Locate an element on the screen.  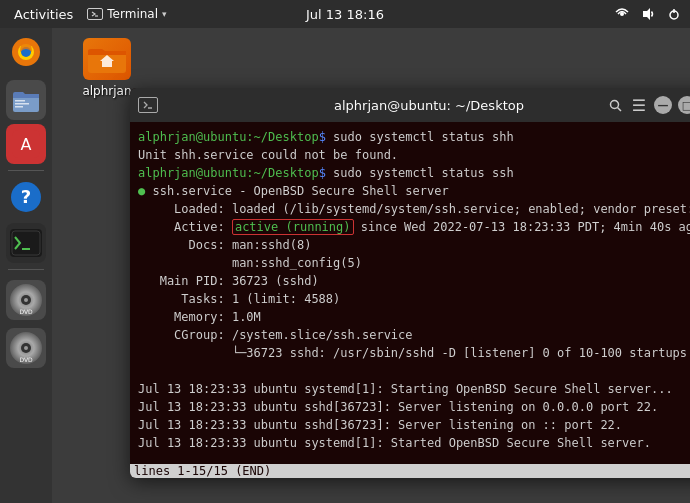
terminal-titlebar: alphrjan@ubuntu: ~/Desktop ☰ — □ ✕ is located at coordinates (410, 105).